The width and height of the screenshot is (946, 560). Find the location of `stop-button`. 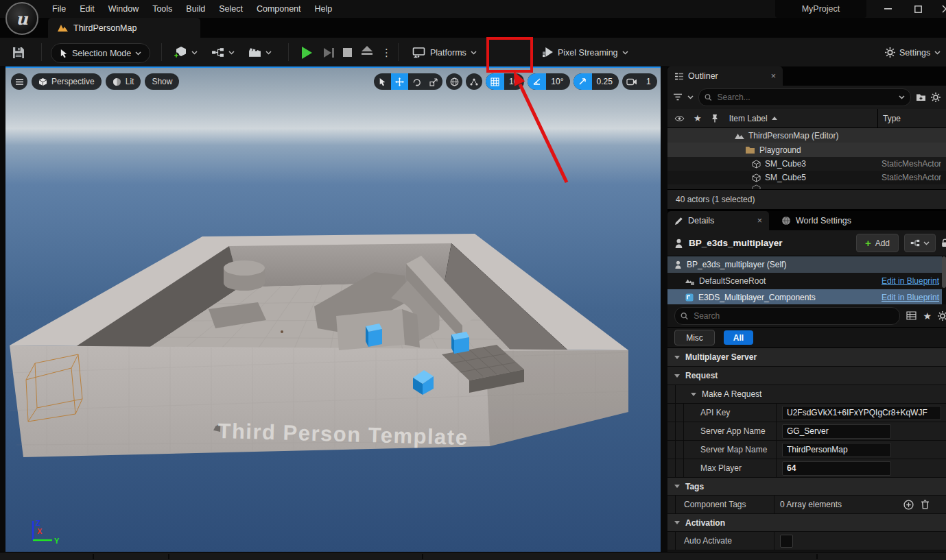

stop-button is located at coordinates (347, 52).